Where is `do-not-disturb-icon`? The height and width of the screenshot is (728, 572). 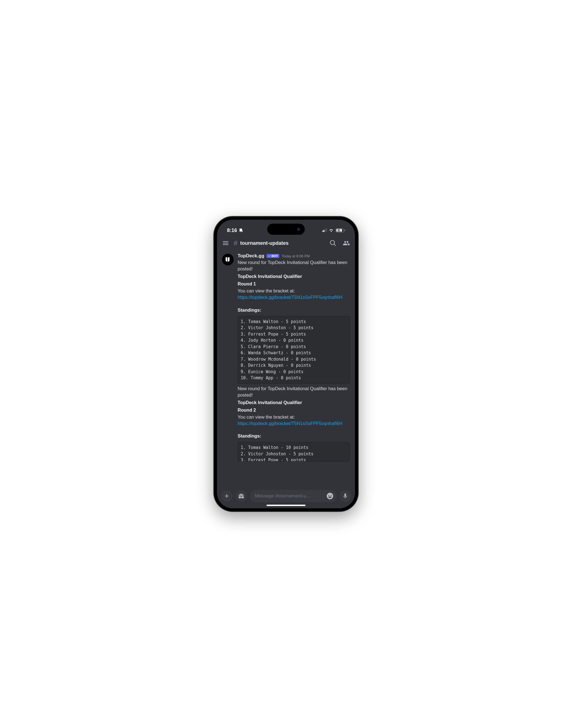
do-not-disturb-icon is located at coordinates (241, 231).